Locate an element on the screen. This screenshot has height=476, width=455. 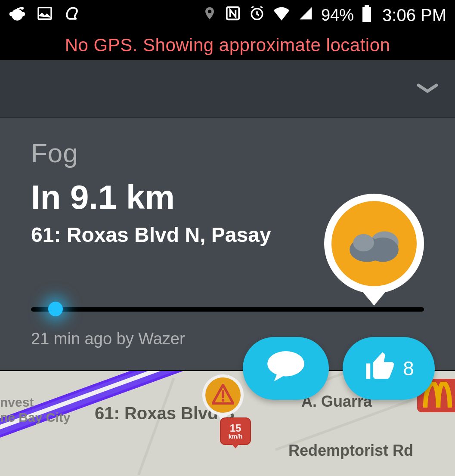
map-street-label: Redemptorist Rd is located at coordinates (351, 451).